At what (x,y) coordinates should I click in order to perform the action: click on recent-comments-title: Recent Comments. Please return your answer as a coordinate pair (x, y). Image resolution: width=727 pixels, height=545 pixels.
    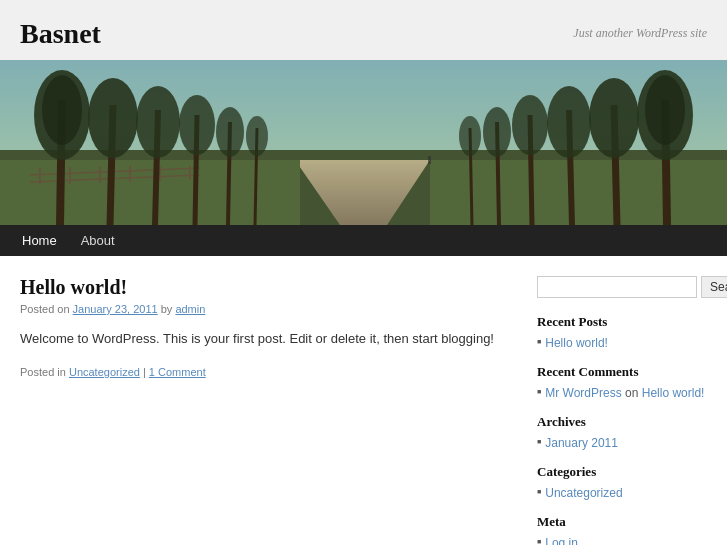
    Looking at the image, I should click on (622, 372).